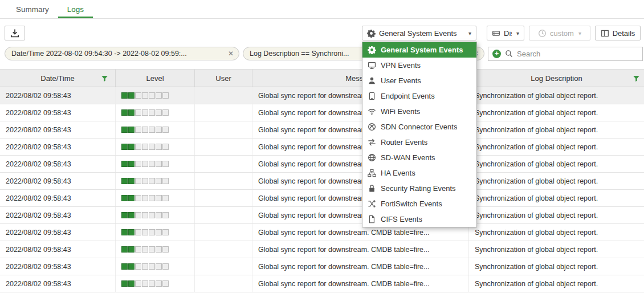  What do you see at coordinates (497, 54) in the screenshot?
I see `add-filter-icon: +` at bounding box center [497, 54].